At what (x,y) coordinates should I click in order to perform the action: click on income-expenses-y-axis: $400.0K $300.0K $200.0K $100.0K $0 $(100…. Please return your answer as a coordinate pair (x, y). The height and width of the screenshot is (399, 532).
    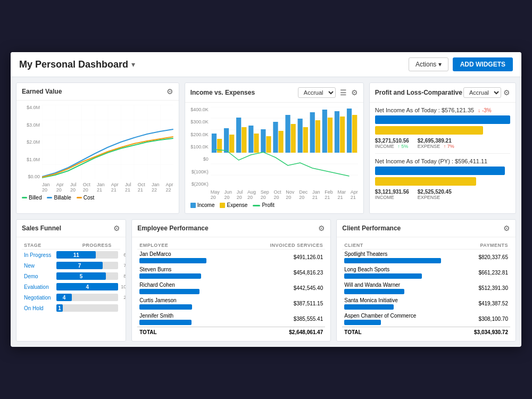
    Looking at the image, I should click on (201, 147).